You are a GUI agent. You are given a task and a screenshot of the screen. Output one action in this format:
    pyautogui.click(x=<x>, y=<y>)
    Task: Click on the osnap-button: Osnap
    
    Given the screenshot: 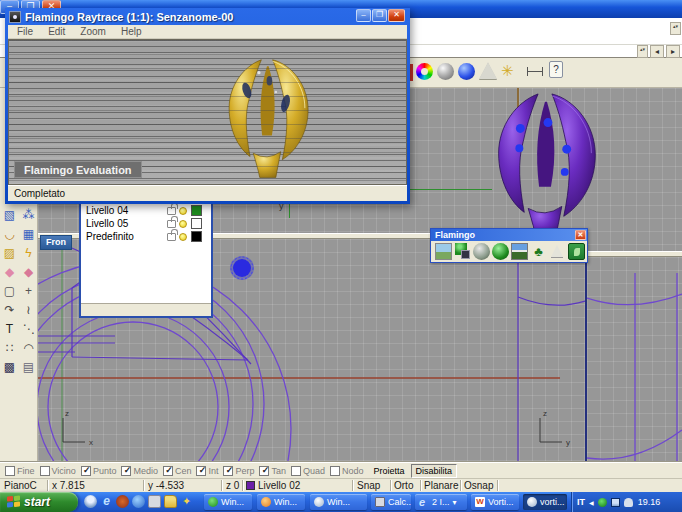 What is the action you would take?
    pyautogui.click(x=478, y=486)
    